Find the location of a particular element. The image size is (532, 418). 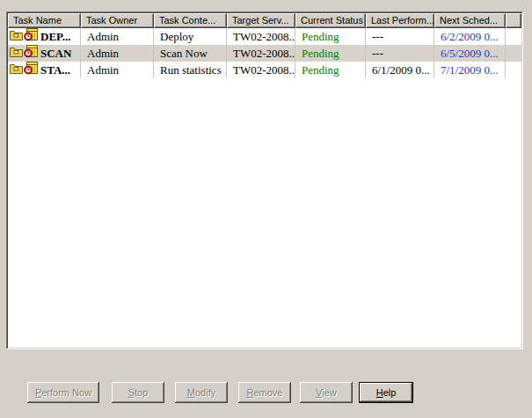

remove-button: Remove is located at coordinates (265, 392).